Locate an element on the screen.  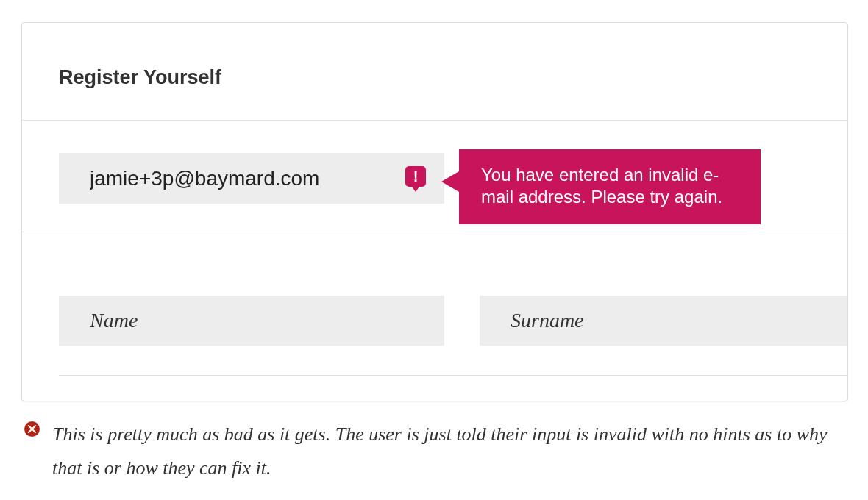
email-input is located at coordinates (252, 178).